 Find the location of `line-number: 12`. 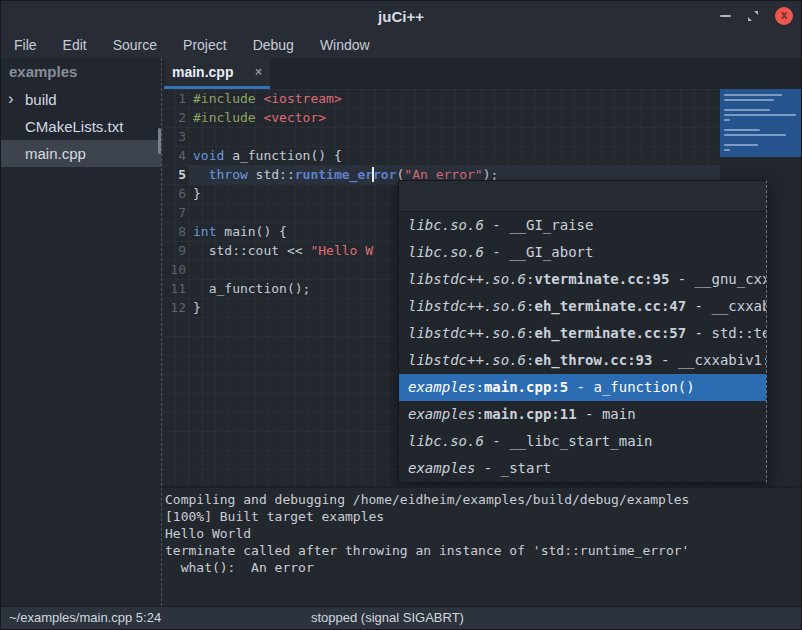

line-number: 12 is located at coordinates (176, 308).